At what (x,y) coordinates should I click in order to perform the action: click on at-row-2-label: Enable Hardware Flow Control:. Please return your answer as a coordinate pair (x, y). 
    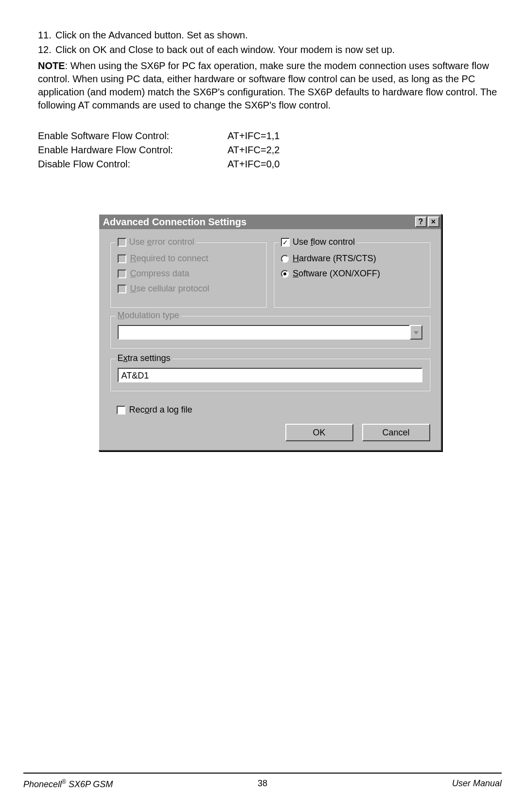
    Looking at the image, I should click on (133, 150).